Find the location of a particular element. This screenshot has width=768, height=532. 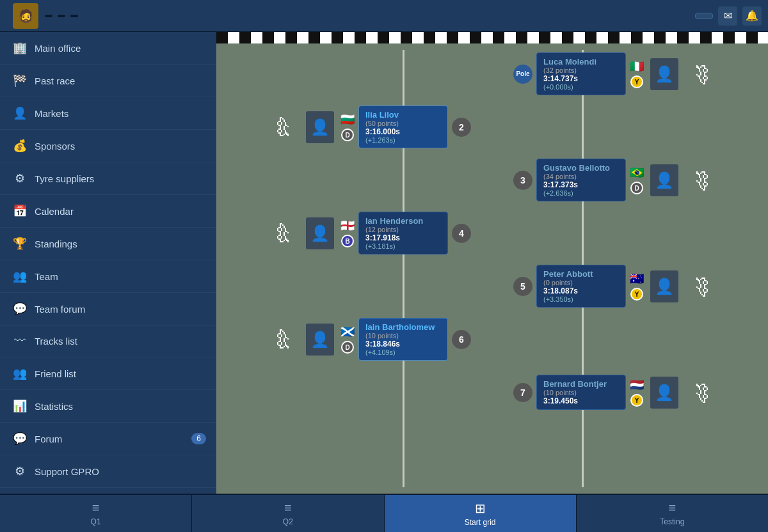

driver-card-1: Ilia Lilov (50 points) 3:16.000s (+1.263… is located at coordinates (403, 127).